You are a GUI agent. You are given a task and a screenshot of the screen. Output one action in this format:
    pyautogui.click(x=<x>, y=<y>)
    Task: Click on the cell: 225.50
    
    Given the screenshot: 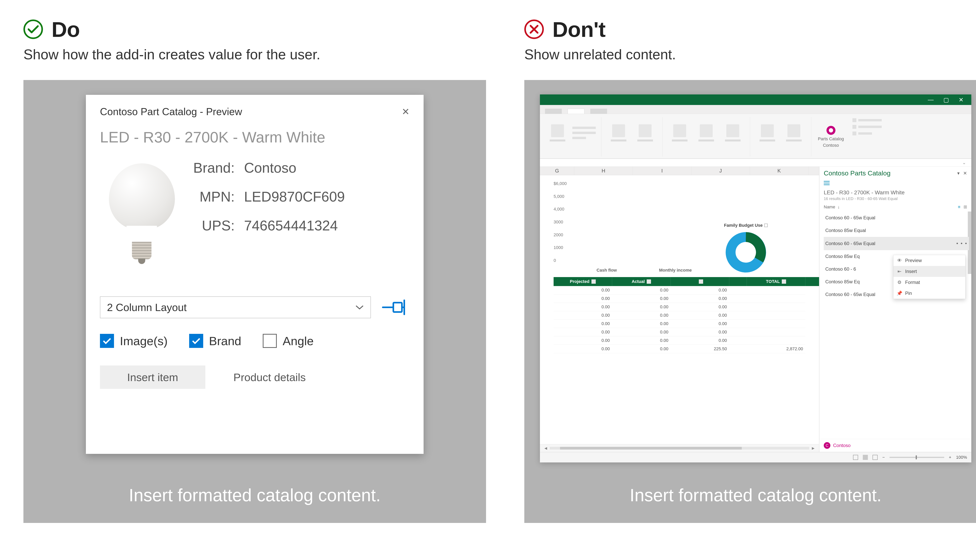 What is the action you would take?
    pyautogui.click(x=700, y=349)
    